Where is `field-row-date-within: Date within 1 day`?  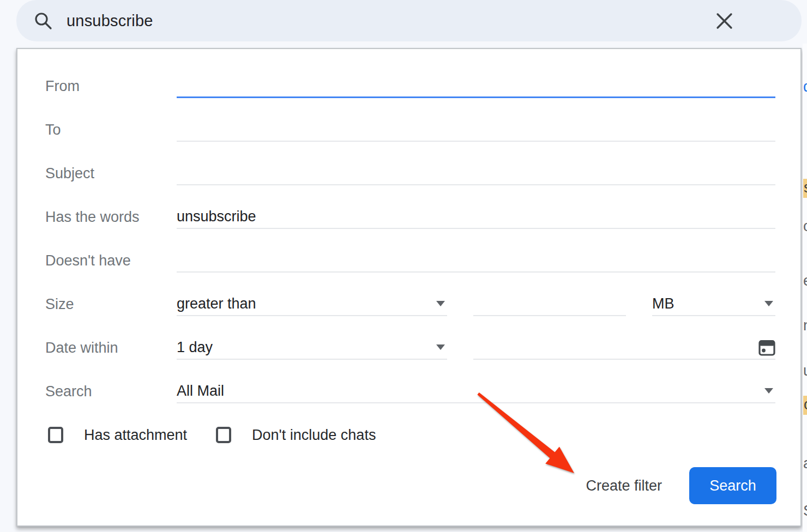 field-row-date-within: Date within 1 day is located at coordinates (410, 348).